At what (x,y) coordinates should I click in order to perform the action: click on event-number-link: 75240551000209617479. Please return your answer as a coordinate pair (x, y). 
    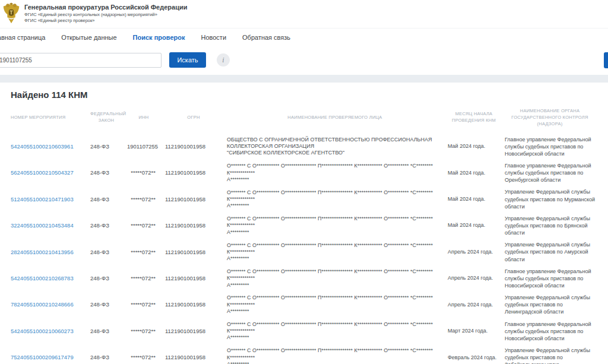
    Looking at the image, I should click on (42, 357).